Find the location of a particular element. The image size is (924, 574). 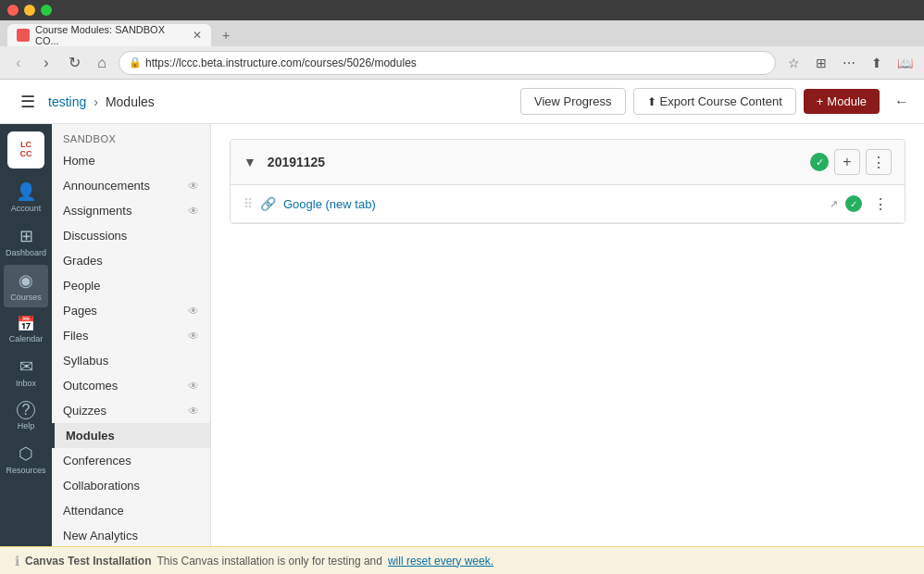

reset-link: will reset every week. is located at coordinates (441, 561).